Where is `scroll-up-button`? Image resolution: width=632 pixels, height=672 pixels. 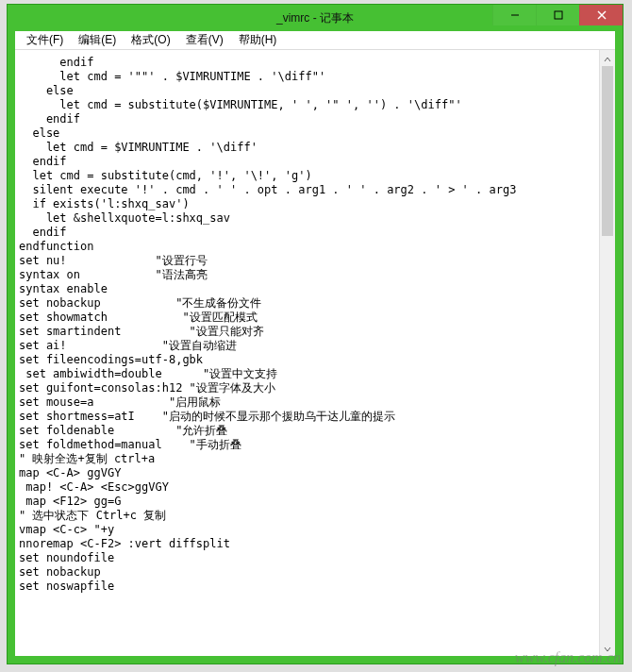 scroll-up-button is located at coordinates (607, 59).